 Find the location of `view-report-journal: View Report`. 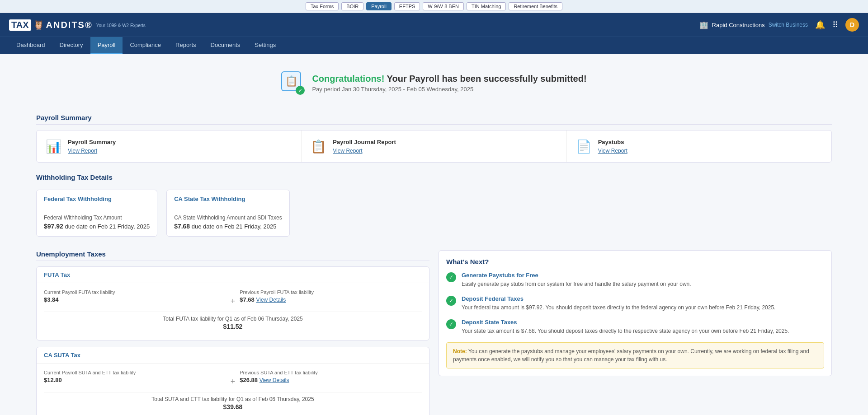

view-report-journal: View Report is located at coordinates (347, 151).